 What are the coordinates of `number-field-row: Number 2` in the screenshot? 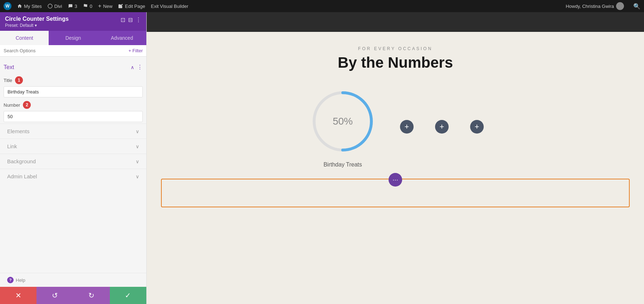 It's located at (73, 111).